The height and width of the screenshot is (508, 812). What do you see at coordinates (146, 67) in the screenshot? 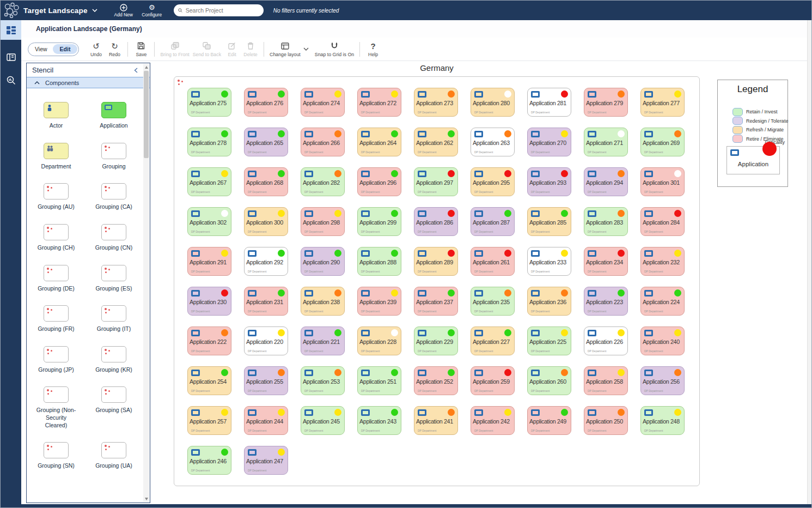
I see `scroll-up-arrow` at bounding box center [146, 67].